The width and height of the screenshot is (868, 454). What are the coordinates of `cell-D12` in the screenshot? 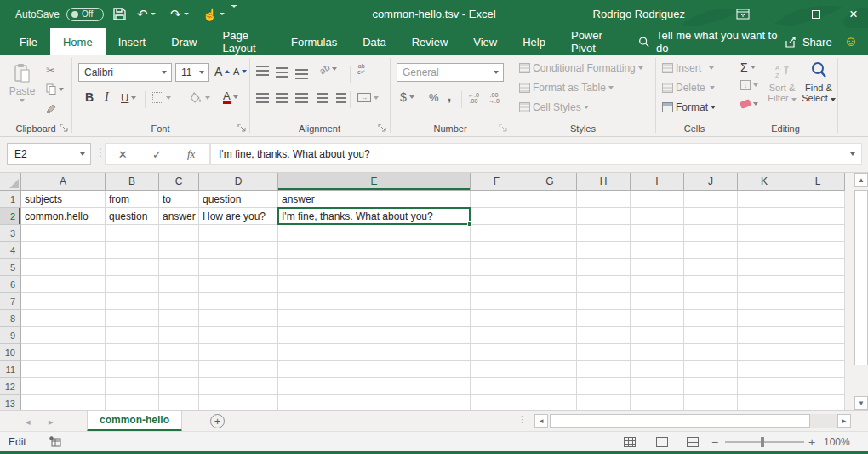 It's located at (238, 387).